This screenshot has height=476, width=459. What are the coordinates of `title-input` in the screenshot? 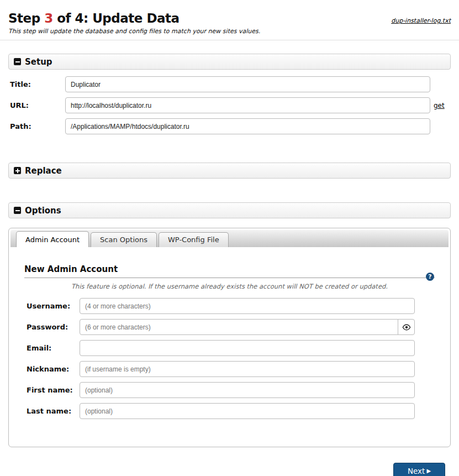 It's located at (247, 84).